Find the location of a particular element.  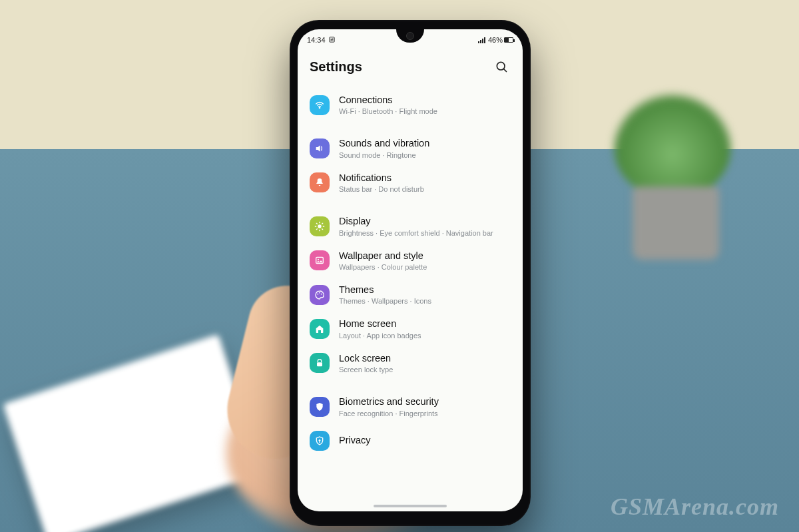

image-icon is located at coordinates (320, 260).